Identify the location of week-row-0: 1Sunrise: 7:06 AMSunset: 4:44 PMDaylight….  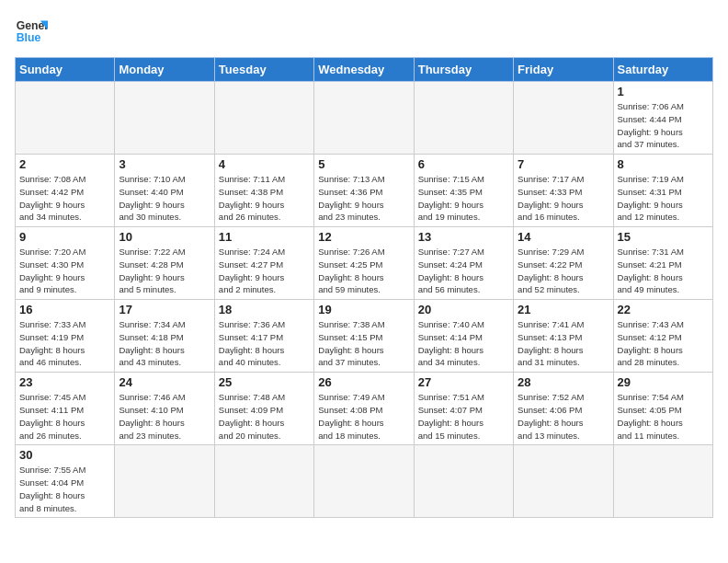
(364, 118).